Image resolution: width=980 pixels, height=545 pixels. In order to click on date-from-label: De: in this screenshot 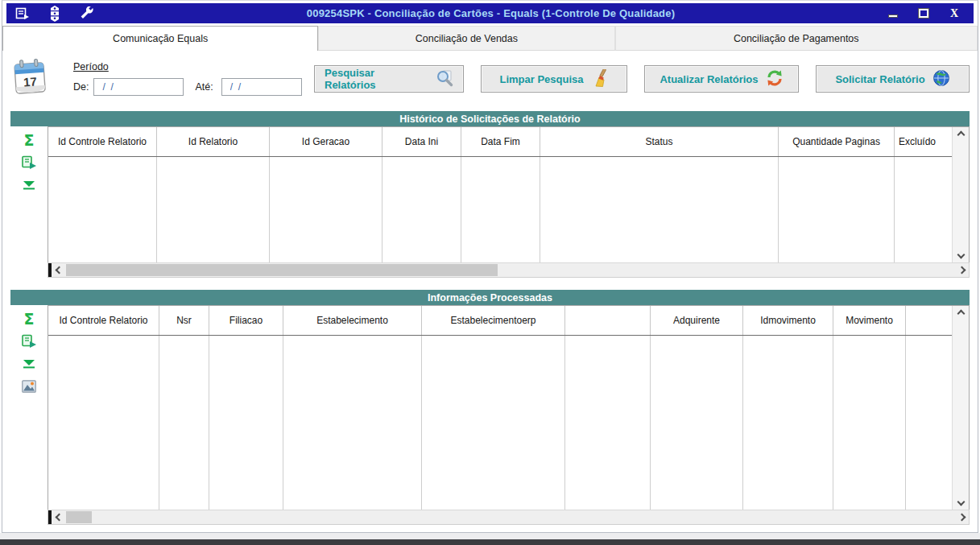, I will do `click(81, 87)`.